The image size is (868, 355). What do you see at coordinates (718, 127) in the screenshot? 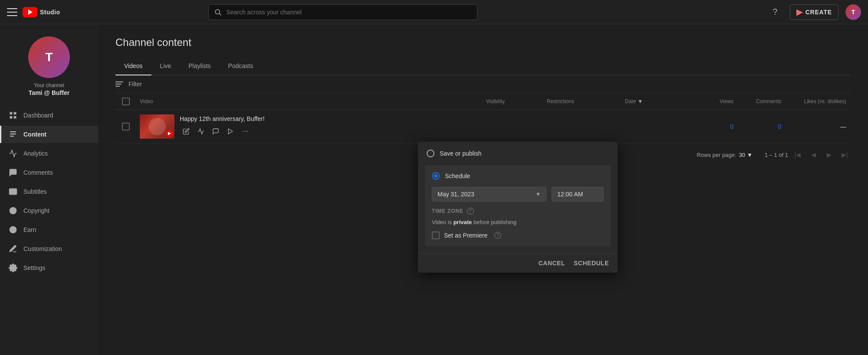
I see `col-views-value: 0` at bounding box center [718, 127].